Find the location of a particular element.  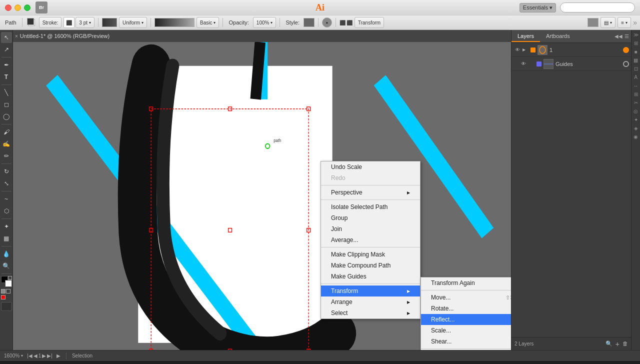

menu-item-guides: Make Guides is located at coordinates (370, 276).